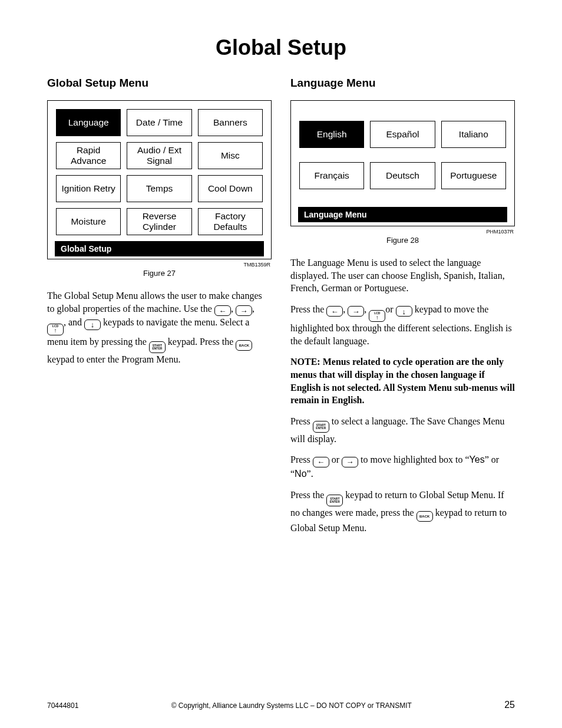  What do you see at coordinates (415, 460) in the screenshot?
I see `text: to move highlighted box to “` at bounding box center [415, 460].